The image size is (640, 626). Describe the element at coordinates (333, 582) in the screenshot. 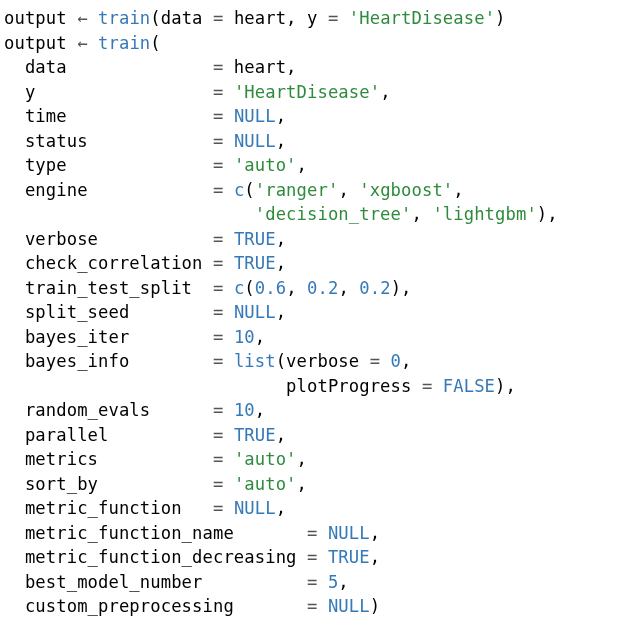

I see `number: 5` at that location.